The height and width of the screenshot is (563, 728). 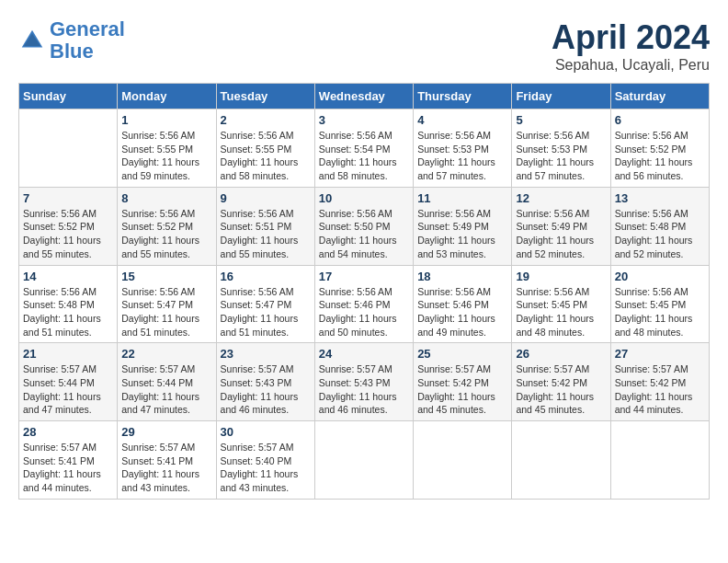 What do you see at coordinates (166, 432) in the screenshot?
I see `day-number: 29` at bounding box center [166, 432].